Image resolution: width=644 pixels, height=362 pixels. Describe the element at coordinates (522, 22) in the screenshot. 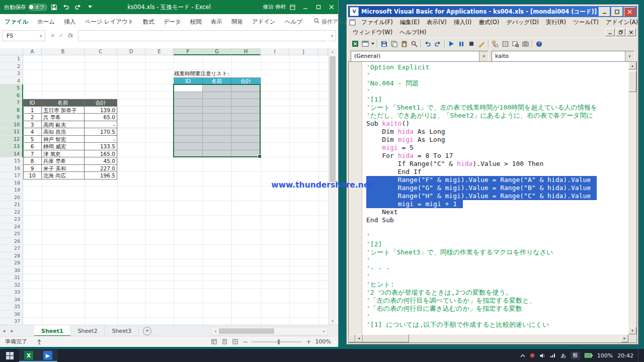

I see `vba-menu-debug: デバッグ(D)` at that location.